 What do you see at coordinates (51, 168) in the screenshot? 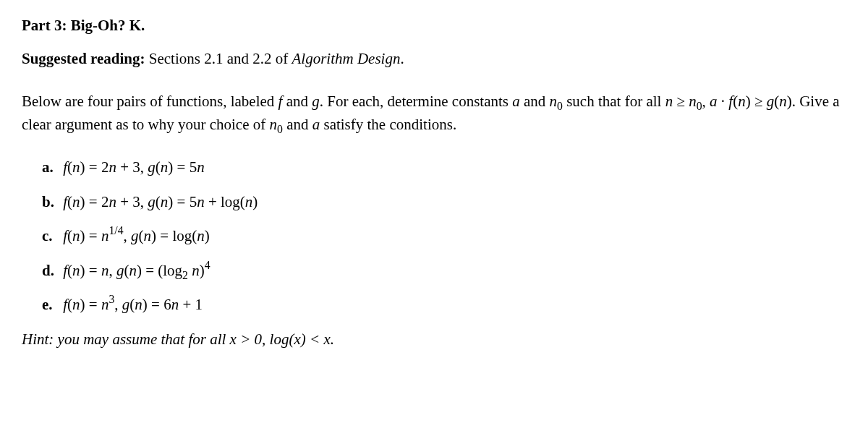
I see `item-label-a: a.` at bounding box center [51, 168].